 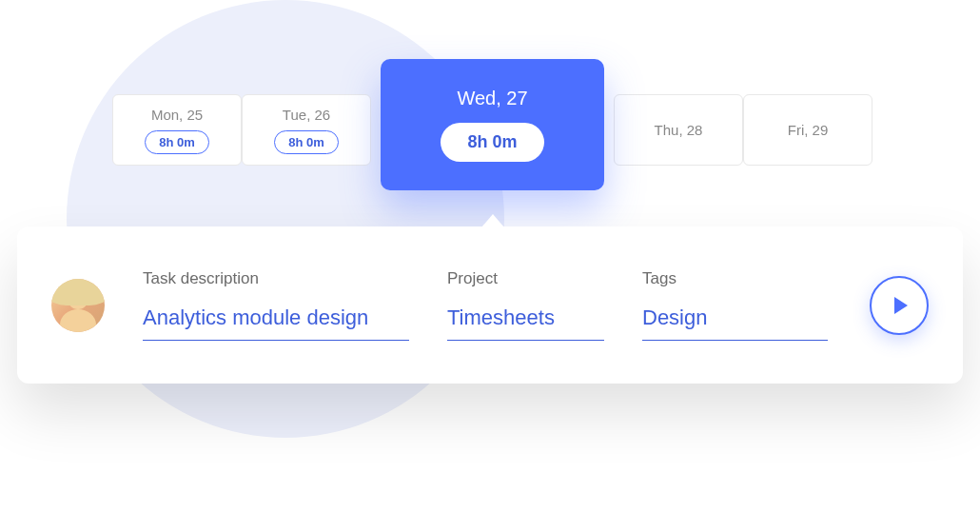 I want to click on play-icon, so click(x=901, y=305).